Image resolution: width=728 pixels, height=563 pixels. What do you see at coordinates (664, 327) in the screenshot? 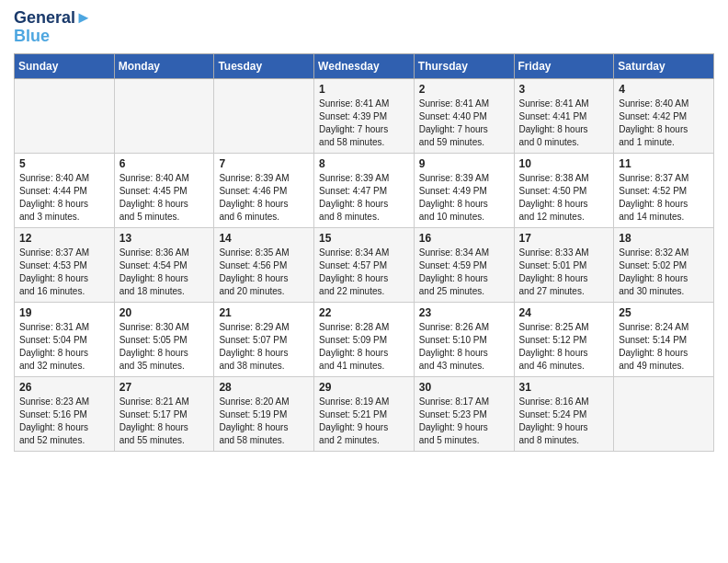
I see `day-info: Sunrise: 8:24 AM` at bounding box center [664, 327].